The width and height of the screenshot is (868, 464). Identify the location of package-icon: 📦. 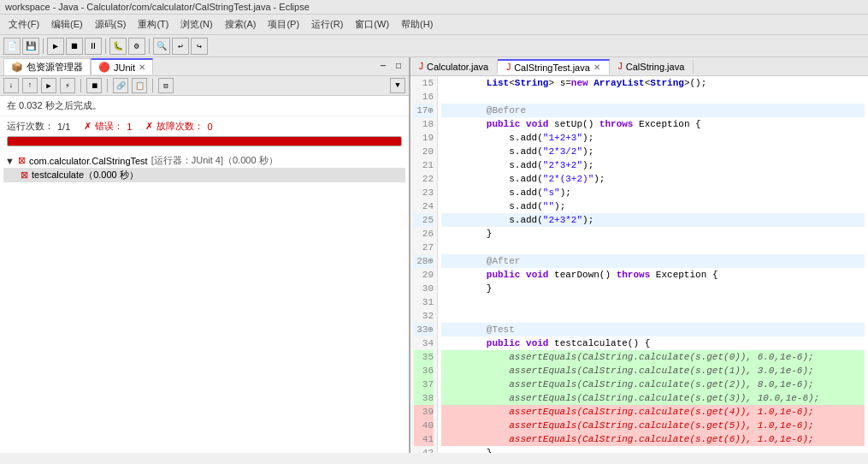
(17, 67).